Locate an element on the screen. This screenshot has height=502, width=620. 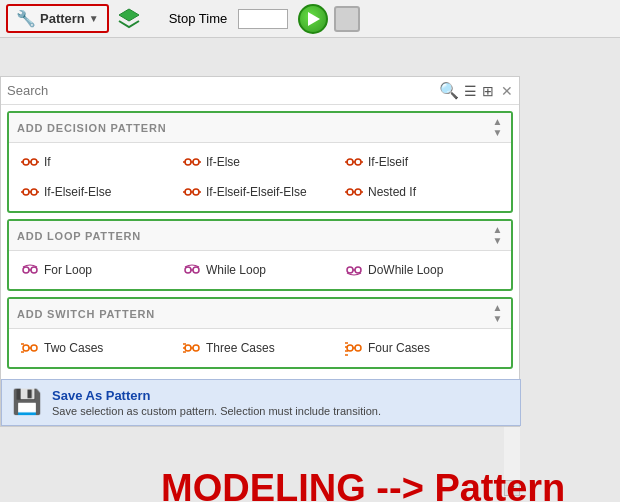
search-bar: 🔍 ☰ ⊞ ✕ is located at coordinates (260, 91).